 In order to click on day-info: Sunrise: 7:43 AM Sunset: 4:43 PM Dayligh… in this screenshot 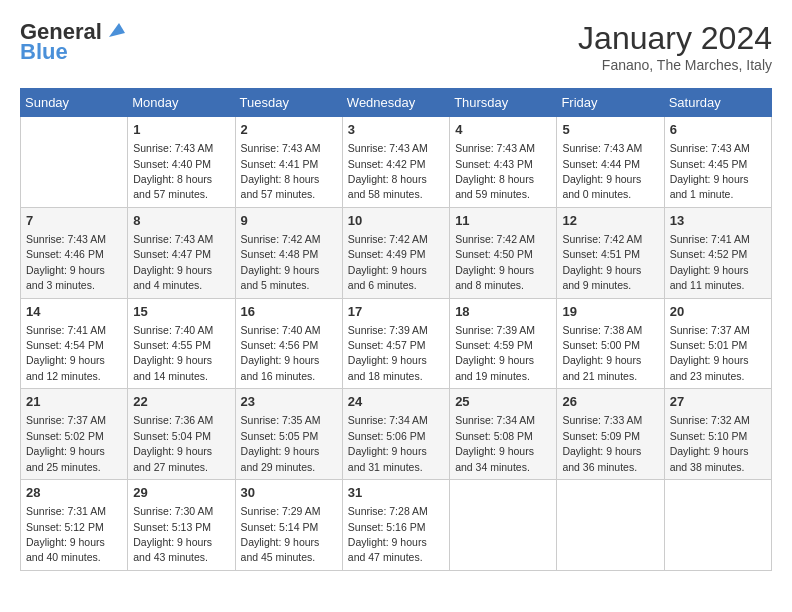, I will do `click(495, 171)`.